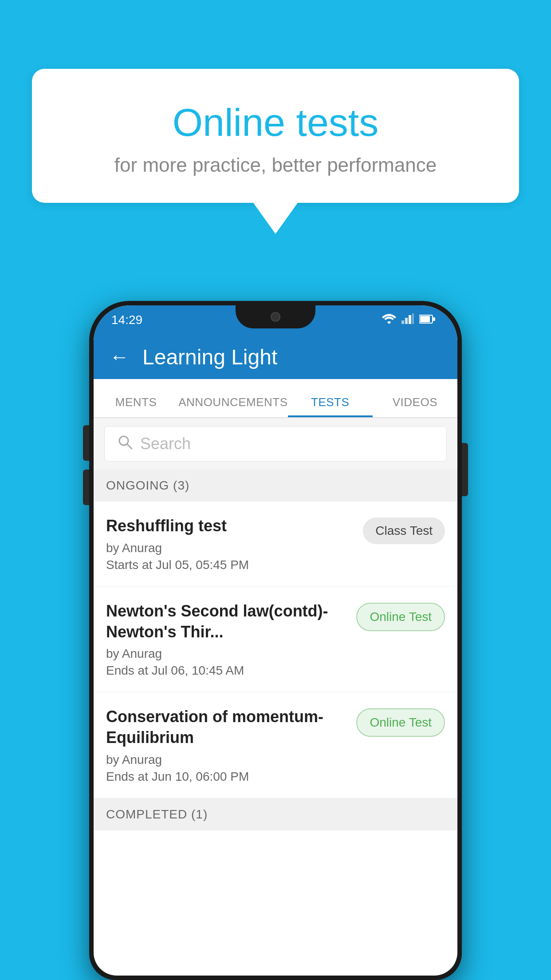 Image resolution: width=551 pixels, height=980 pixels. I want to click on search-container: Search, so click(276, 444).